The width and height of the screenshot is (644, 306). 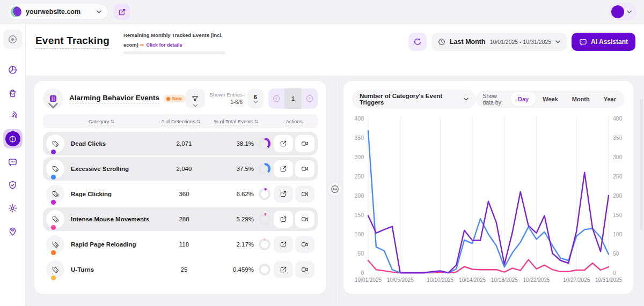 I want to click on svg-text: 10/14/2025, so click(x=472, y=280).